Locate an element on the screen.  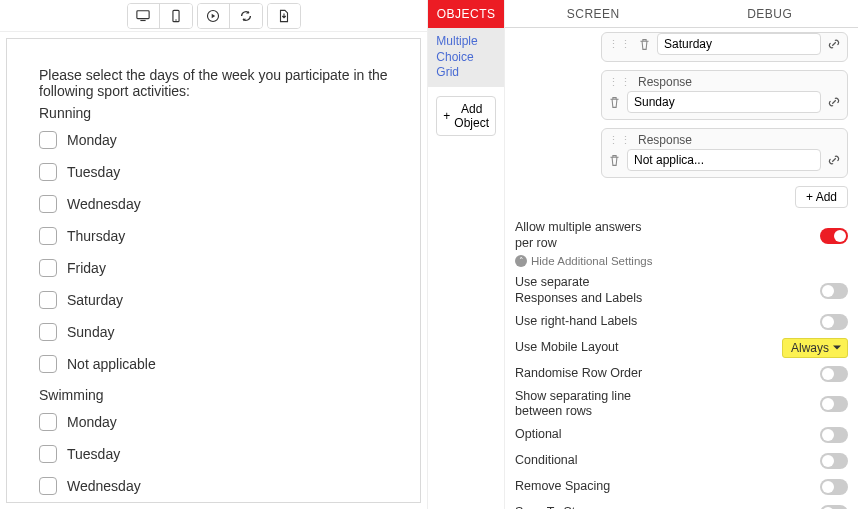
file-button is located at coordinates (284, 16).